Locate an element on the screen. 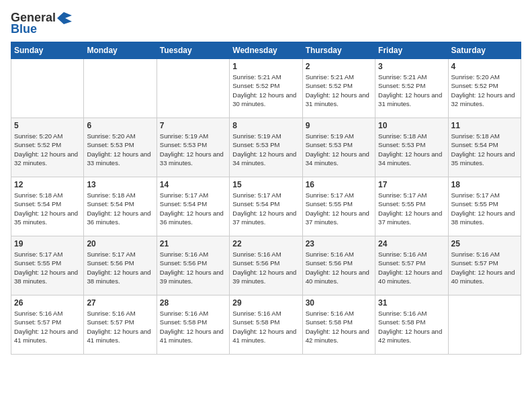 The height and width of the screenshot is (411, 532). calendar-cell: 13Sunrise: 5:18 AMSunset: 5:54 PMDayligh… is located at coordinates (120, 207).